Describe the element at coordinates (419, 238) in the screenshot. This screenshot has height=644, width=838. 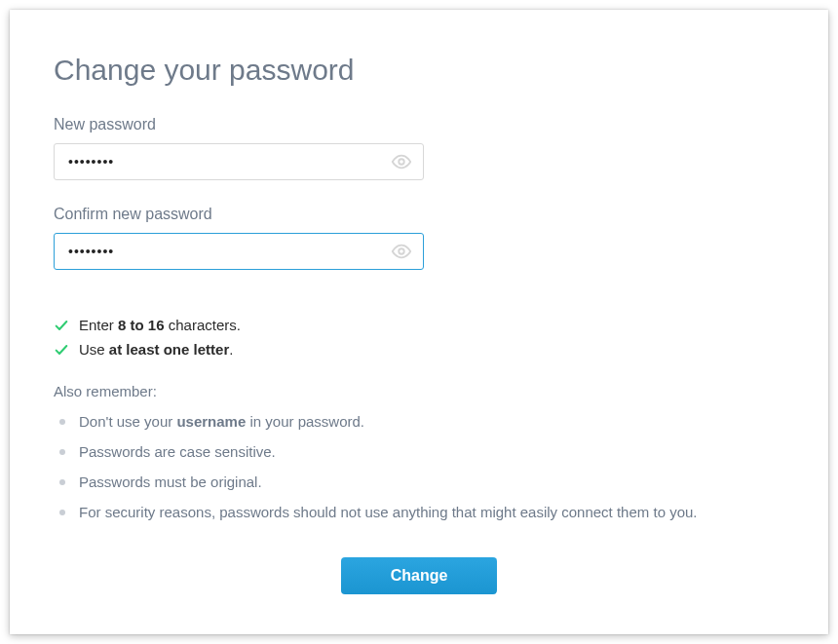
I see `confirm-password-group: Confirm new password` at that location.